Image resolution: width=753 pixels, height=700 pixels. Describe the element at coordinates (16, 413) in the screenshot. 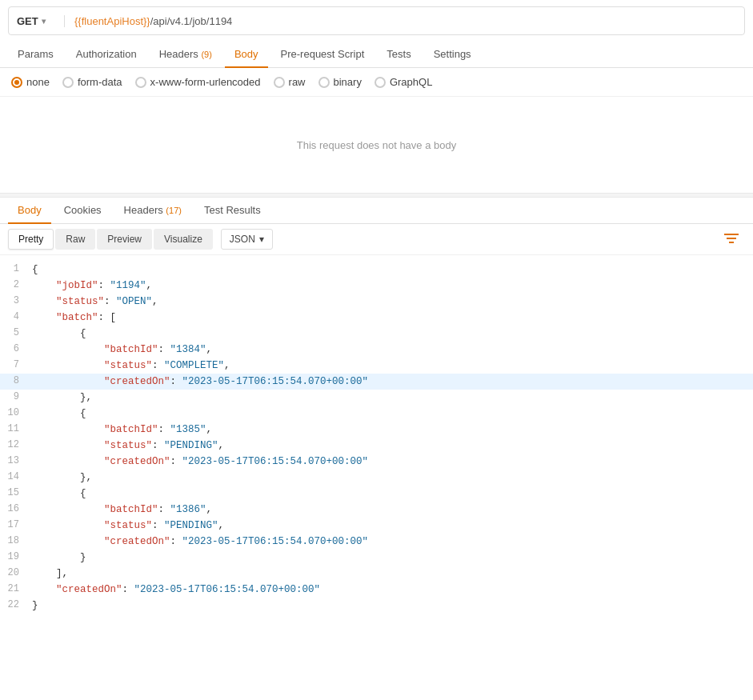

I see `line-number: 10` at that location.